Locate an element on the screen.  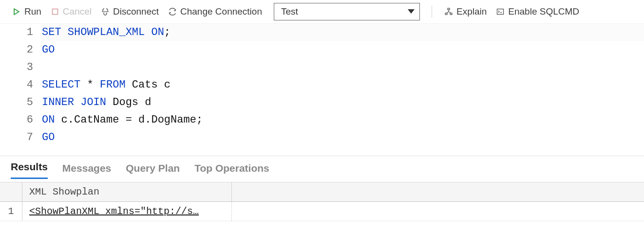
toolbar-separator is located at coordinates (432, 12).